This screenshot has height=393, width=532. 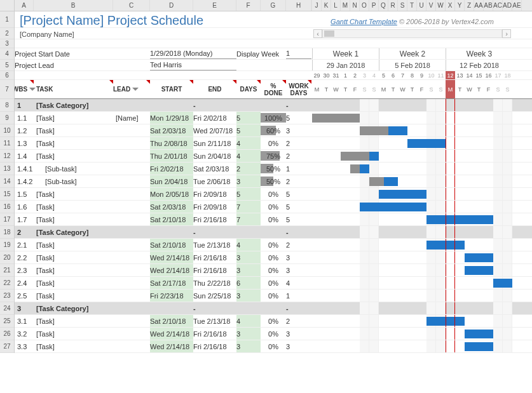 What do you see at coordinates (172, 89) in the screenshot?
I see `column-header-start: START` at bounding box center [172, 89].